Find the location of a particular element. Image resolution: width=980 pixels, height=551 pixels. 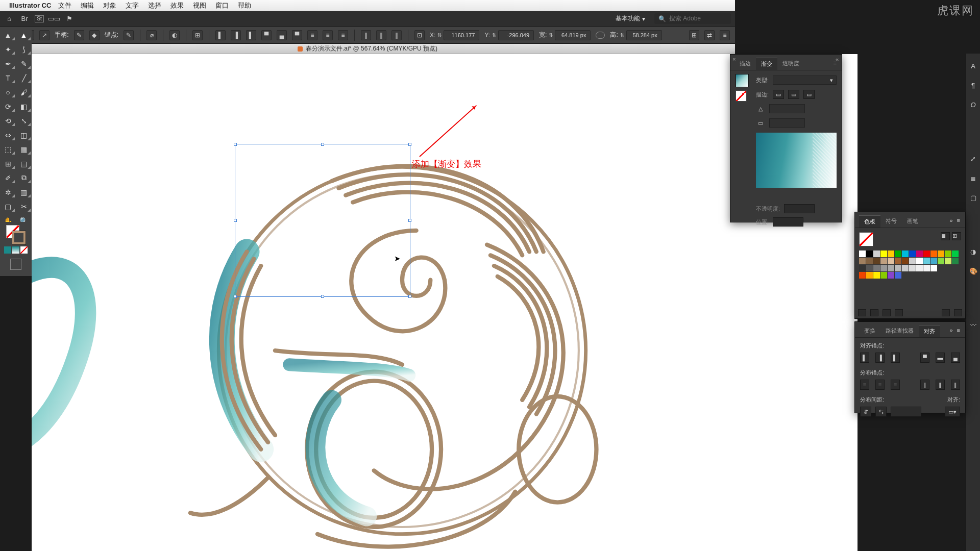

menu-type: 文字 is located at coordinates (132, 6).